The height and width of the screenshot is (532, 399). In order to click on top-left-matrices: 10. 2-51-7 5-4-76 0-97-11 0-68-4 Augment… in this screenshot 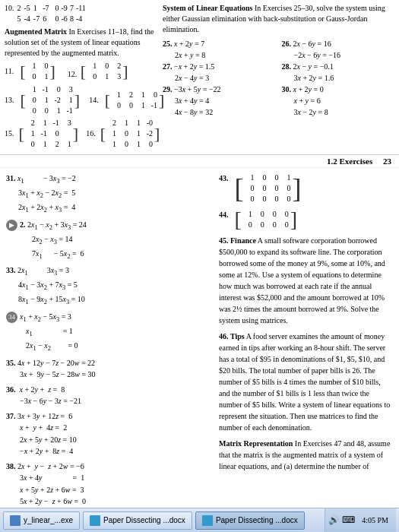, I will do `click(81, 78)`.